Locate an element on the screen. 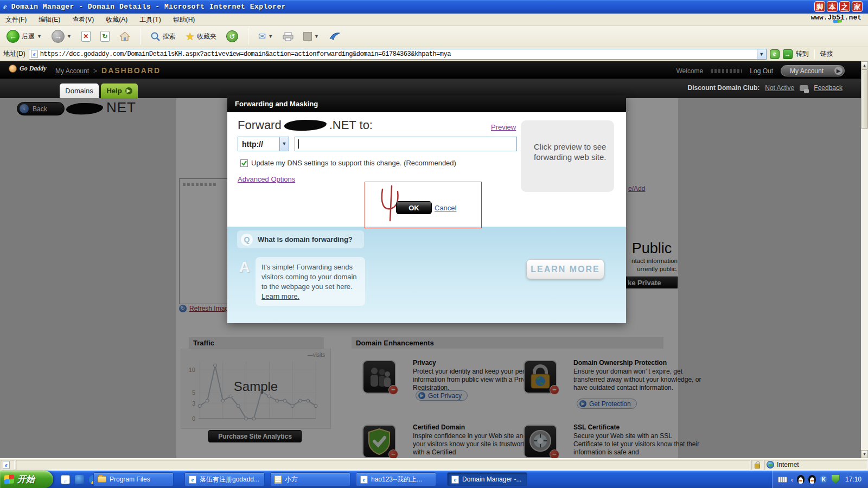 The image size is (868, 488). discount-club-status-link: Not Active is located at coordinates (780, 88).